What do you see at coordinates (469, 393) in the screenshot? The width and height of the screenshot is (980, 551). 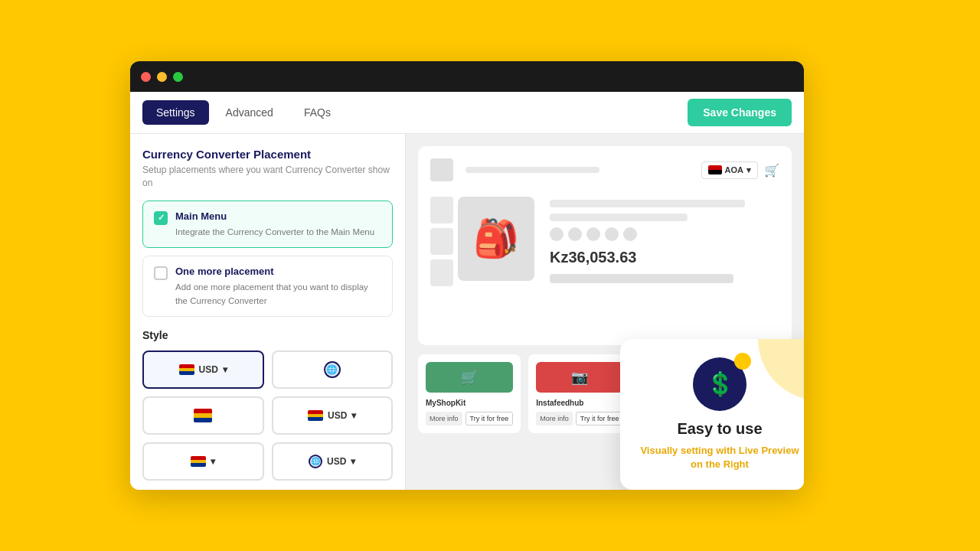 I see `app-card-myshopkit: 🛒 MyShopKit More info Try it for free` at bounding box center [469, 393].